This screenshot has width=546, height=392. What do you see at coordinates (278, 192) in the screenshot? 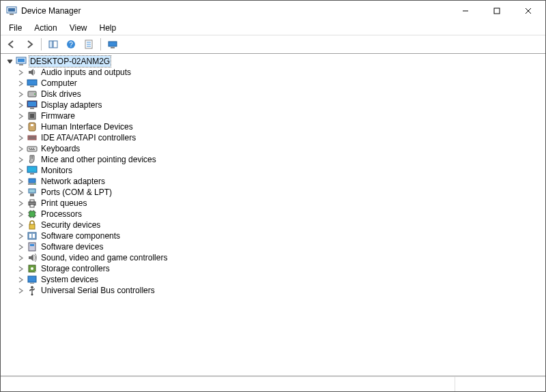
I see `tree-category-node: Ports (COM & LPT)` at bounding box center [278, 192].